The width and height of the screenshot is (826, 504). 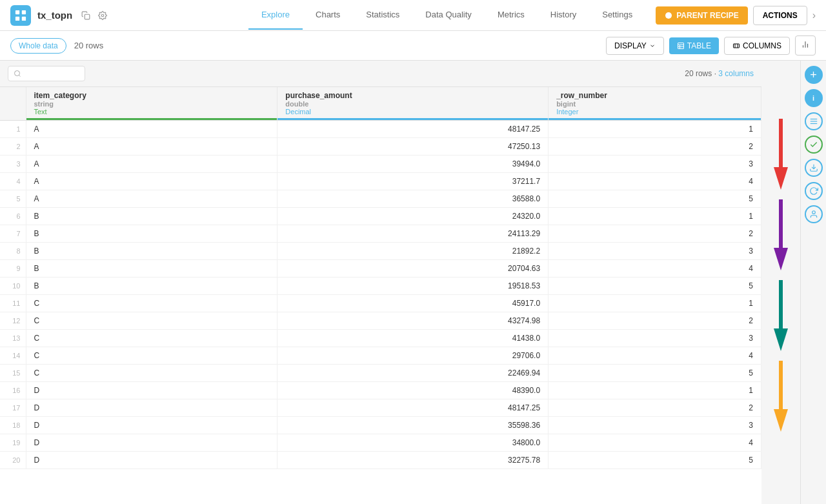 I want to click on user-icon, so click(x=814, y=214).